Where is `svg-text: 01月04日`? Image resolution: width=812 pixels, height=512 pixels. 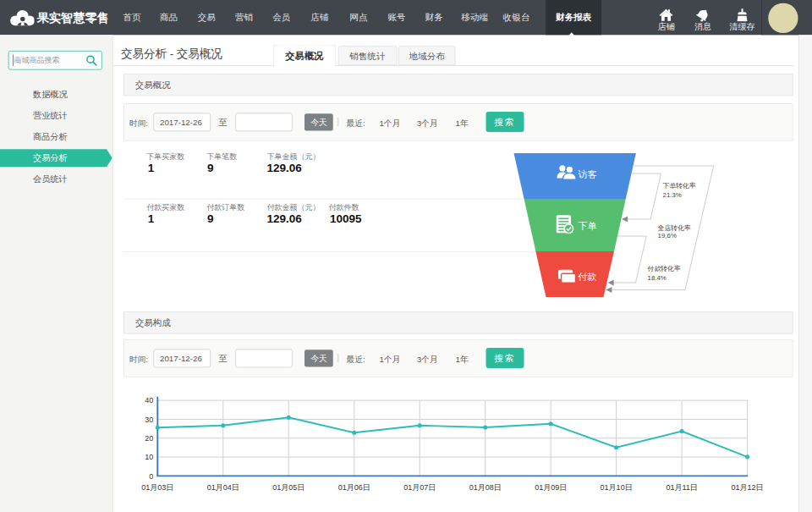
svg-text: 01月04日 is located at coordinates (223, 487).